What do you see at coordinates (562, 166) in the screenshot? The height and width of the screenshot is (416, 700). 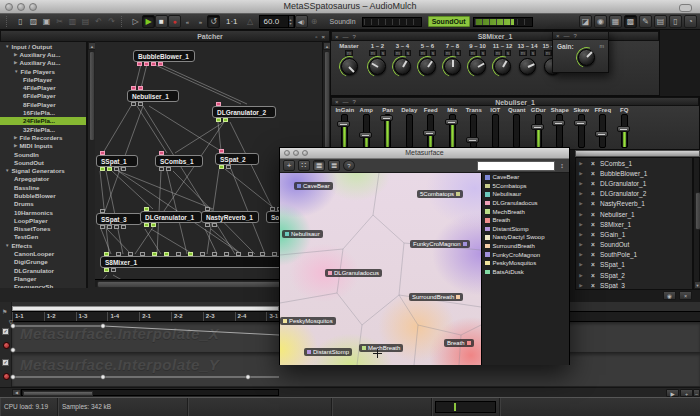 I see `sort-icon: ↕` at bounding box center [562, 166].